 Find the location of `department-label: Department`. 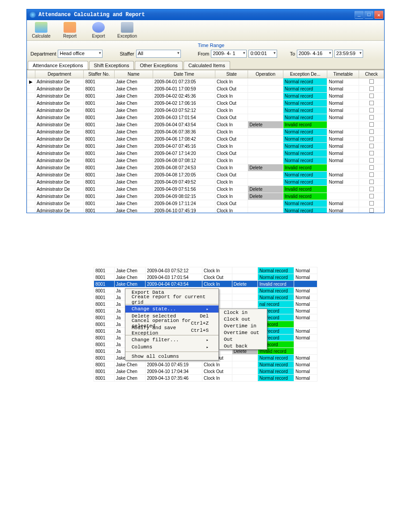

department-label: Department is located at coordinates (43, 54).